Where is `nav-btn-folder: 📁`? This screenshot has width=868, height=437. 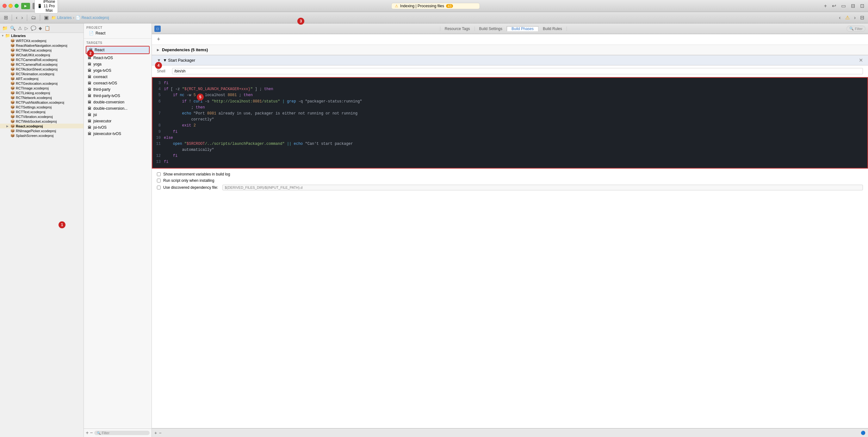 nav-btn-folder: 📁 is located at coordinates (5, 28).